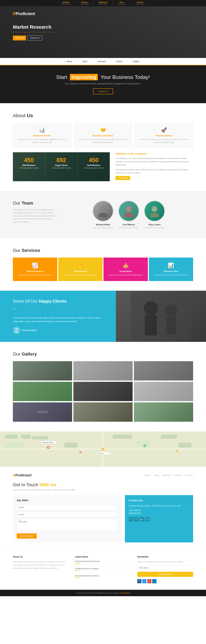 This screenshot has height=644, width=206. What do you see at coordinates (103, 449) in the screenshot?
I see `map-section: Business District City Center` at bounding box center [103, 449].